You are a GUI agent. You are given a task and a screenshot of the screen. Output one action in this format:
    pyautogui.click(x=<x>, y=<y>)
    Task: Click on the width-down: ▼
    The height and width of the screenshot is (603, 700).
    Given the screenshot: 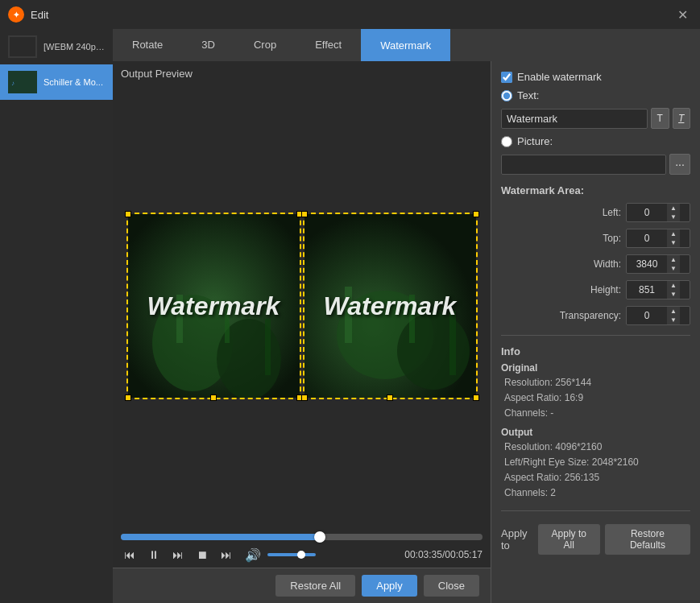 What is the action you would take?
    pyautogui.click(x=673, y=269)
    